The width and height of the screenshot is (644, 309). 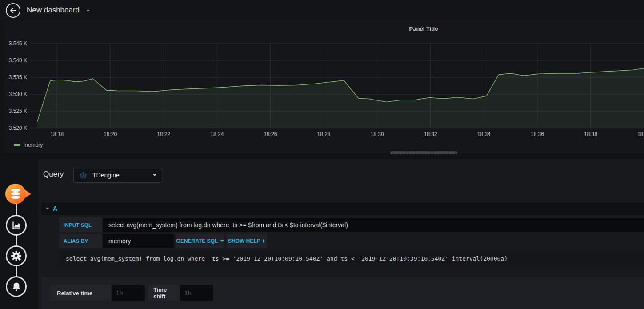 I want to click on query-ref-id: A, so click(x=55, y=209).